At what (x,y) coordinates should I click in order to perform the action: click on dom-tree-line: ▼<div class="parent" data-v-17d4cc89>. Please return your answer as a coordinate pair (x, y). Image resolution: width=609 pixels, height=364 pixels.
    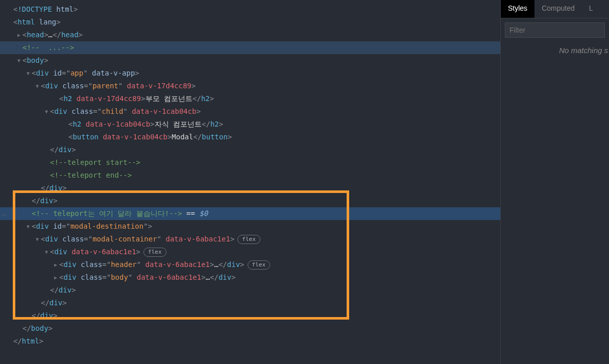
    Looking at the image, I should click on (250, 86).